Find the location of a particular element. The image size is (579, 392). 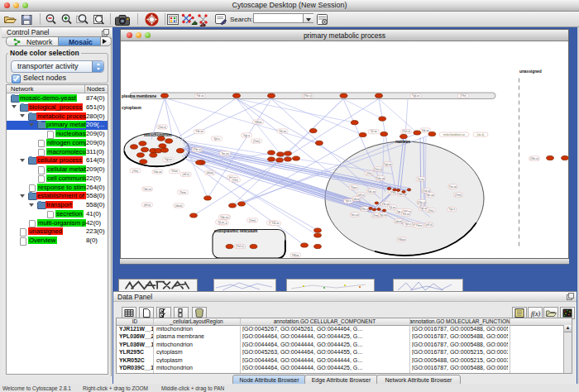

svg-text: mitochondrion is located at coordinates (158, 136).